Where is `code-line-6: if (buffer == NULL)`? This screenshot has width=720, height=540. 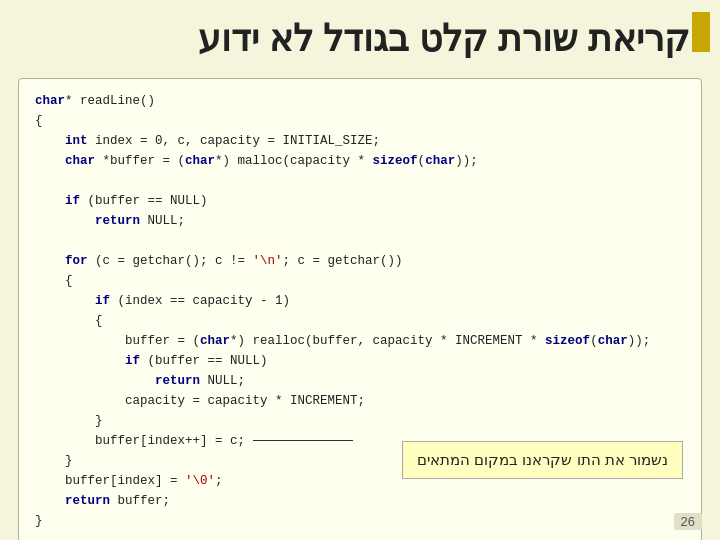 code-line-6: if (buffer == NULL) is located at coordinates (360, 201).